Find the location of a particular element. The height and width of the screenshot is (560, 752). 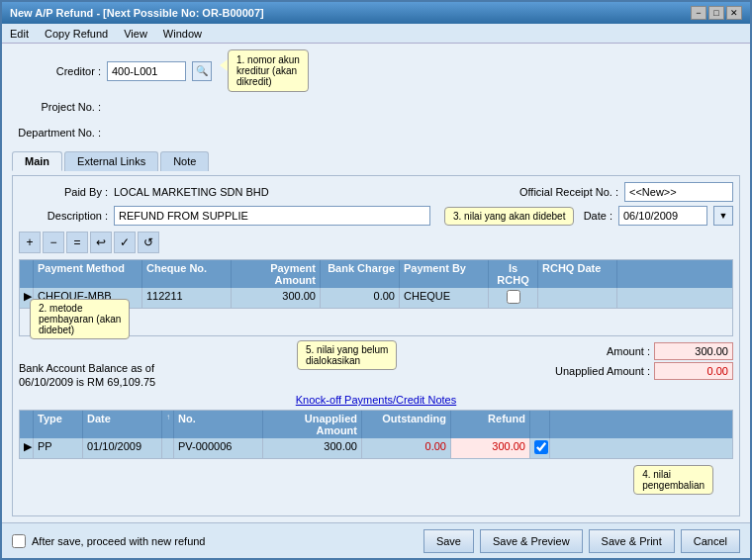

title-controls: − □ ✕ is located at coordinates (716, 13).